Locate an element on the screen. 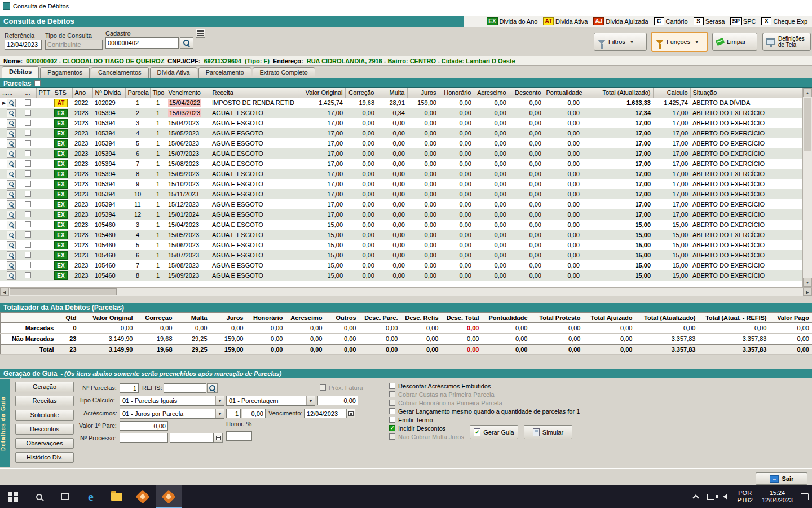 Image resolution: width=812 pixels, height=508 pixels. acrescimos-select: 01 - Juros por Parcela▼ is located at coordinates (172, 414).